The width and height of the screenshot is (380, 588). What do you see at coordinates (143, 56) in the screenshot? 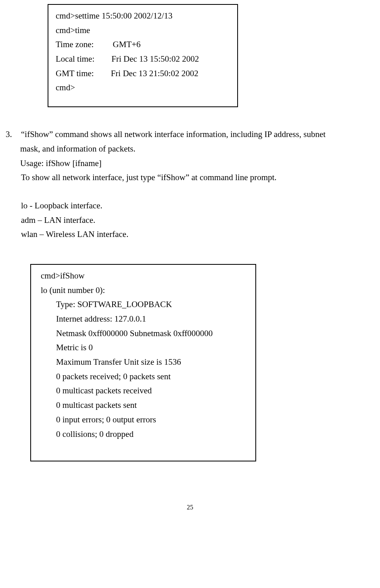
I see `console-output-time: cmd>settime 15:50:00 2002/12/13 cmd>time…` at bounding box center [143, 56].